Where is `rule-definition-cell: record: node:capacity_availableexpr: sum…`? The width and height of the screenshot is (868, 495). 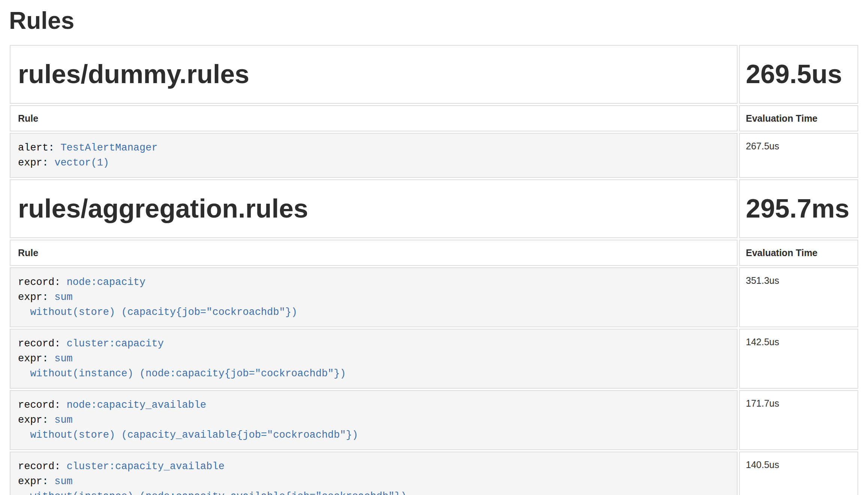
rule-definition-cell: record: node:capacity_availableexpr: sum… is located at coordinates (374, 420).